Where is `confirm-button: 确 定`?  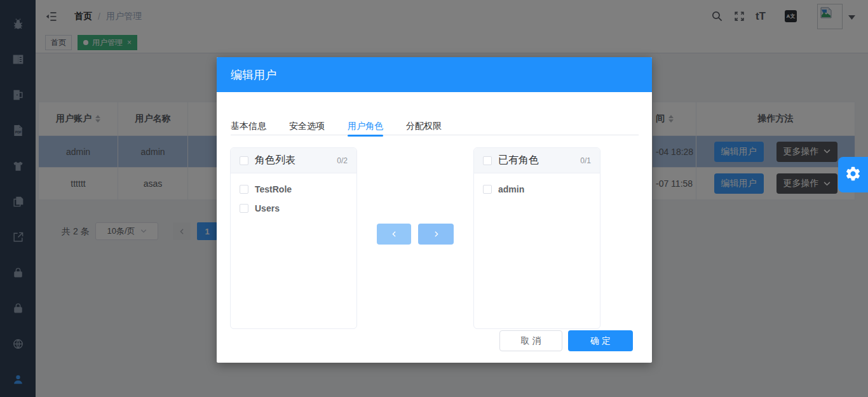 confirm-button: 确 定 is located at coordinates (600, 340).